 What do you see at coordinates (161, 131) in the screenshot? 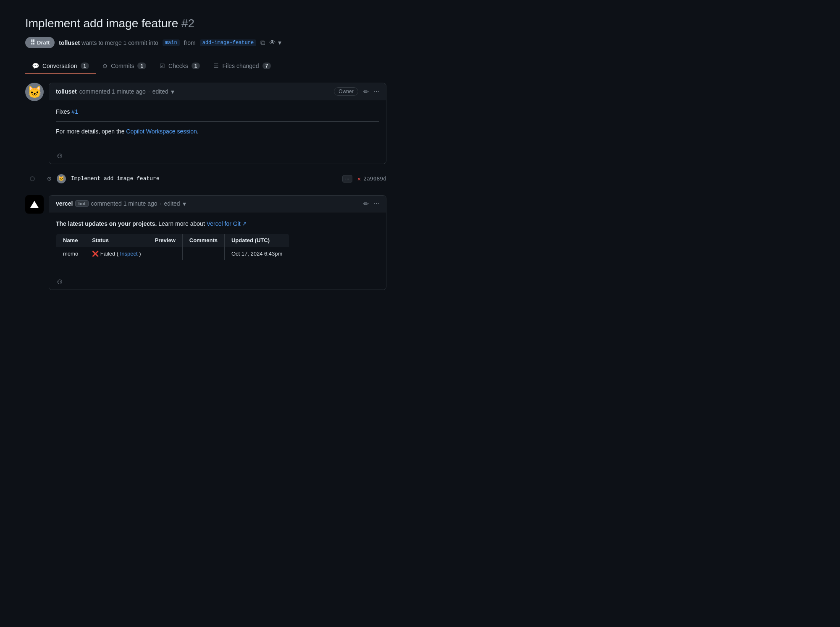
I see `copilot-link: Copilot Workspace session` at bounding box center [161, 131].